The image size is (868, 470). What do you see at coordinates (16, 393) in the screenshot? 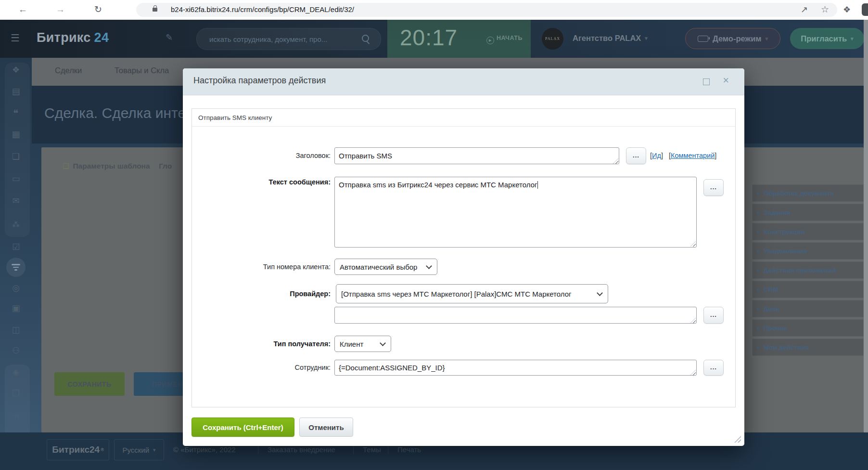
I see `apps-icon: ❒` at bounding box center [16, 393].